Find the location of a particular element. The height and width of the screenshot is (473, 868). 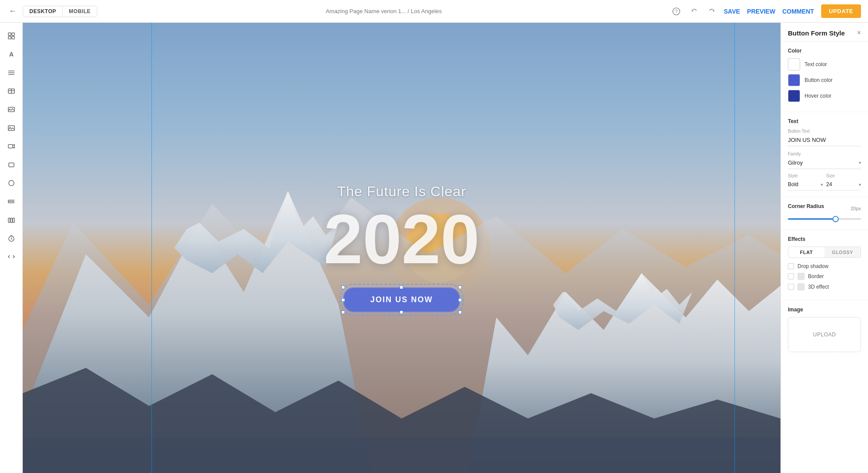

text-section: Text Button Text Family Gilroy ▾ Style B… is located at coordinates (825, 155).